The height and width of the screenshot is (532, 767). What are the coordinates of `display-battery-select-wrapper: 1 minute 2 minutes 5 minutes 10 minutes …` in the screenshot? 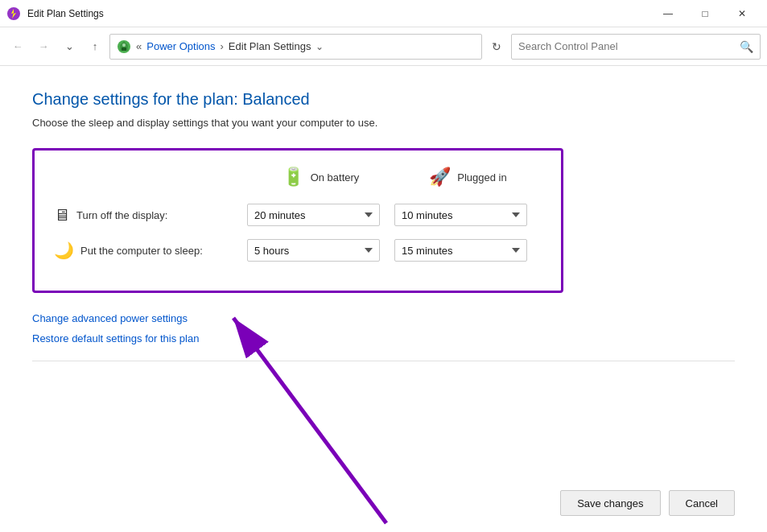 It's located at (320, 215).